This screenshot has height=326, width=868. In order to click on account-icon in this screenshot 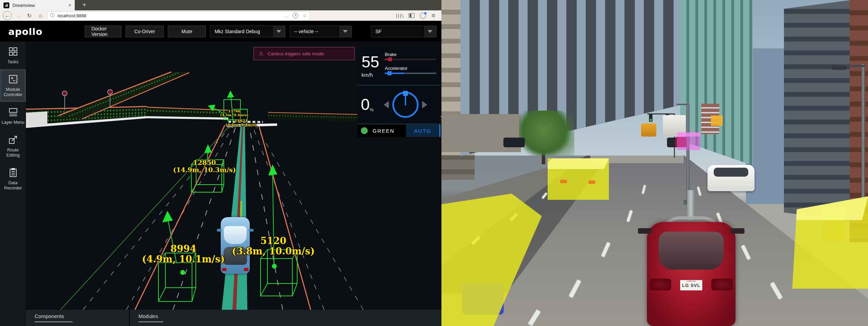, I will do `click(423, 16)`.